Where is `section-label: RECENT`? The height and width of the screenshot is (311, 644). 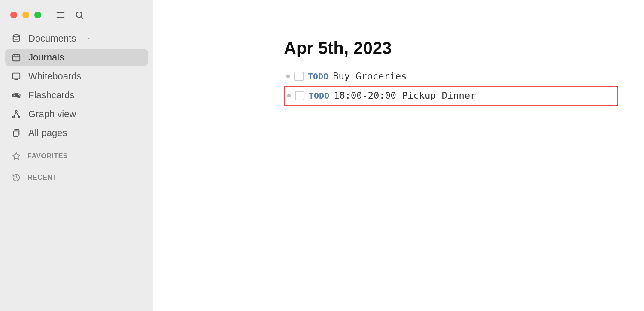
section-label: RECENT is located at coordinates (42, 178).